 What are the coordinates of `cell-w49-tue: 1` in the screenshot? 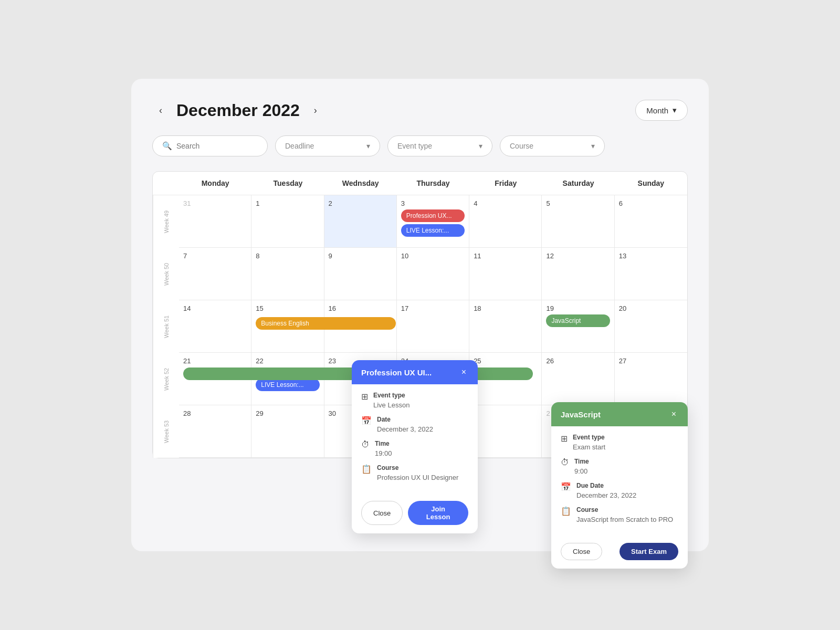 It's located at (288, 222).